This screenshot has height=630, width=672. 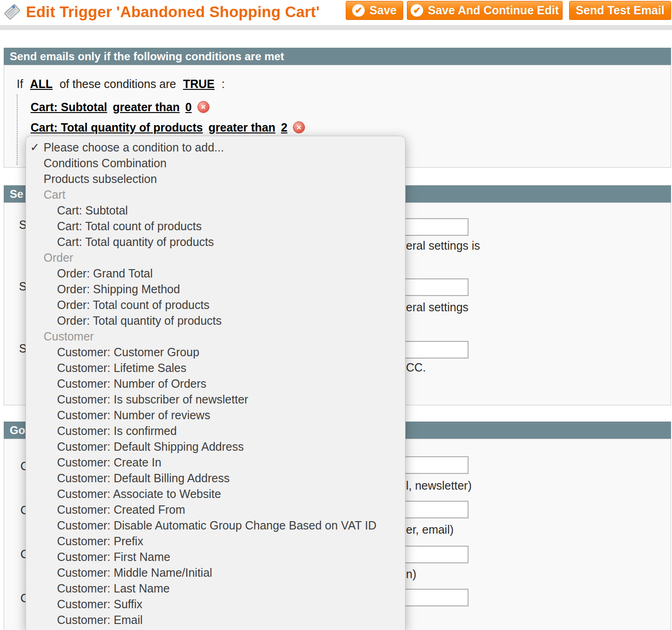 What do you see at coordinates (117, 431) in the screenshot?
I see `condition-option-label: Customer: Is confirmed` at bounding box center [117, 431].